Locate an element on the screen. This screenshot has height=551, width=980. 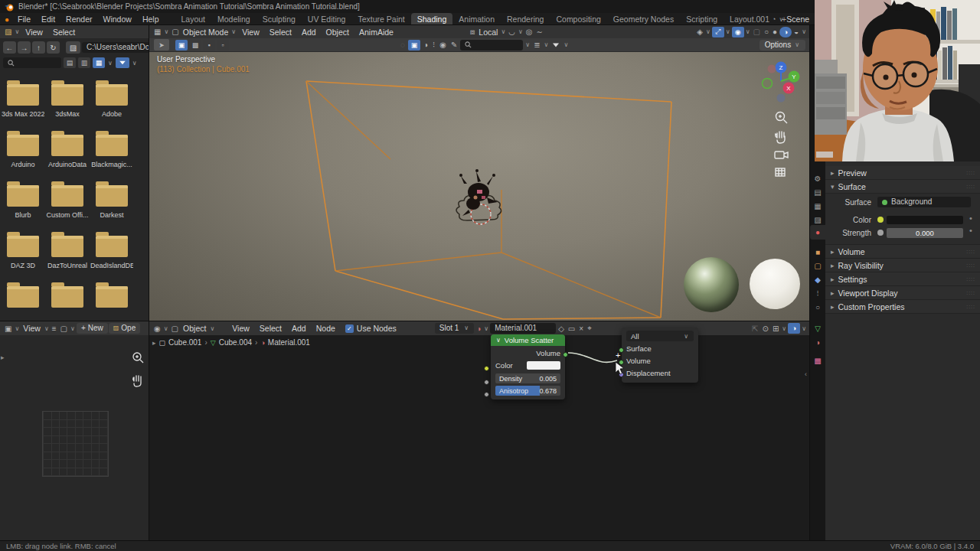
path-field: C:\Users\seabr\Doc... is located at coordinates (116, 47).